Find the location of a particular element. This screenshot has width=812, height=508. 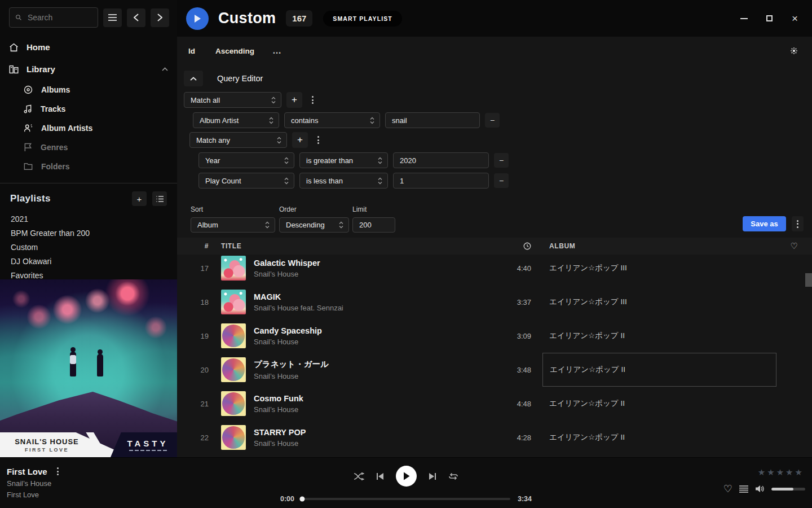

rule-value-input: 2020 is located at coordinates (441, 160).